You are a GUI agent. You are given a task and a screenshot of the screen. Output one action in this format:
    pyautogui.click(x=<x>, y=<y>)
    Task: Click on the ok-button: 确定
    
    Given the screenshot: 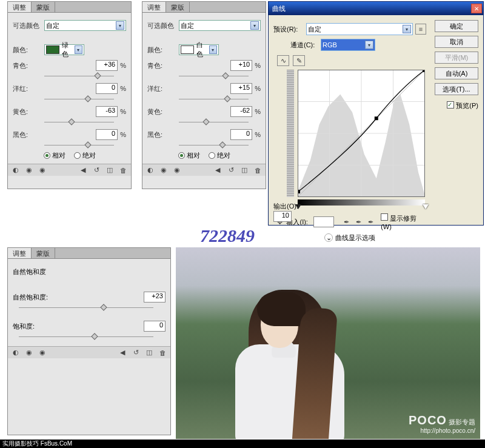 What is the action you would take?
    pyautogui.click(x=457, y=26)
    